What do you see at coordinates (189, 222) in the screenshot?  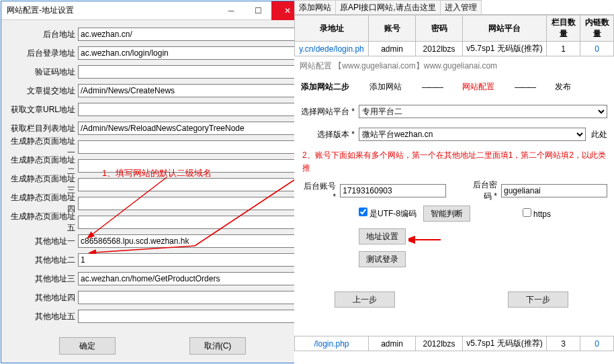 I see `input-gen5` at bounding box center [189, 222].